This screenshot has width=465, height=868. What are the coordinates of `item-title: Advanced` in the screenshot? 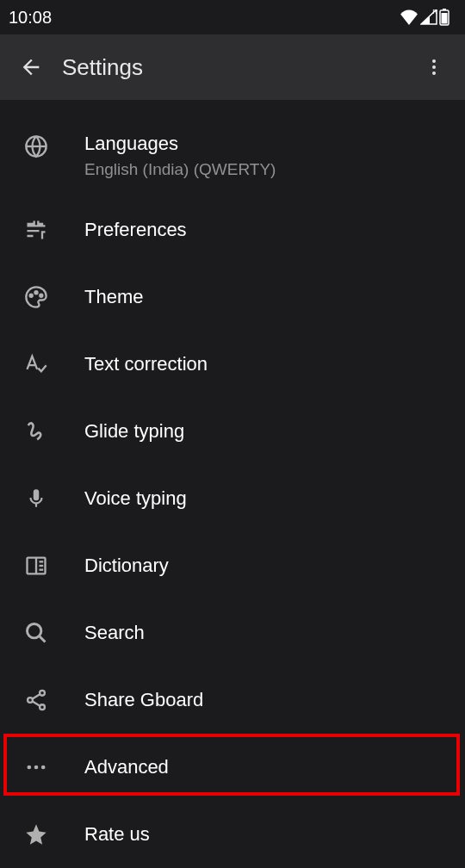 It's located at (127, 767).